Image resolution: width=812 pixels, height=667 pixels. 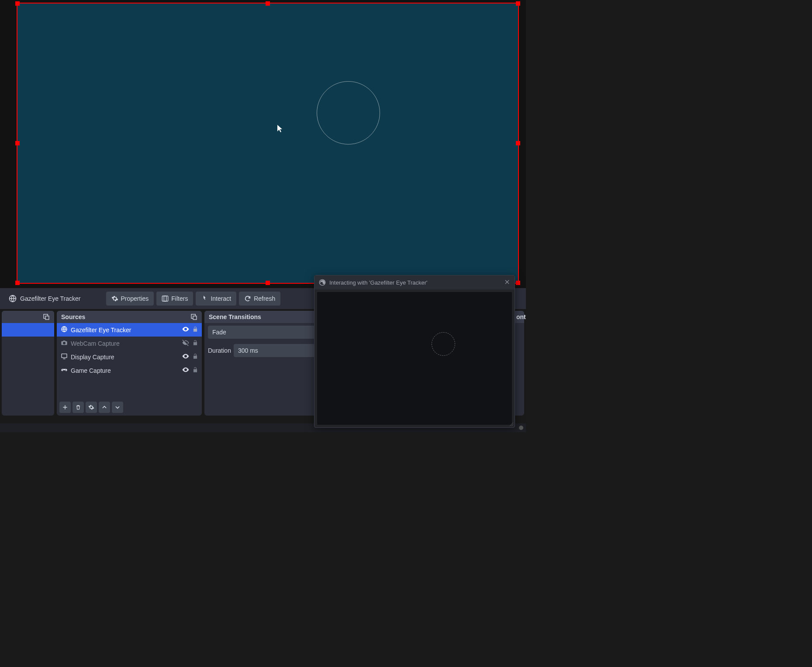 I want to click on refresh-button: Refresh, so click(x=259, y=299).